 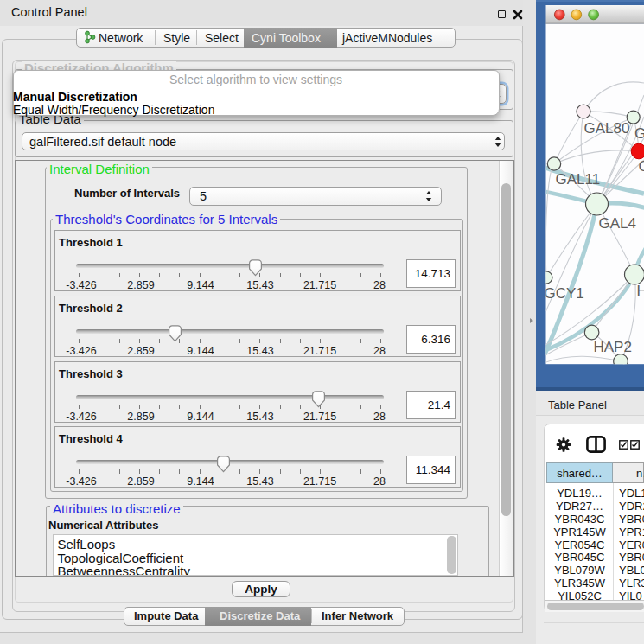 What do you see at coordinates (607, 128) in the screenshot?
I see `svg-text: GAL80` at bounding box center [607, 128].